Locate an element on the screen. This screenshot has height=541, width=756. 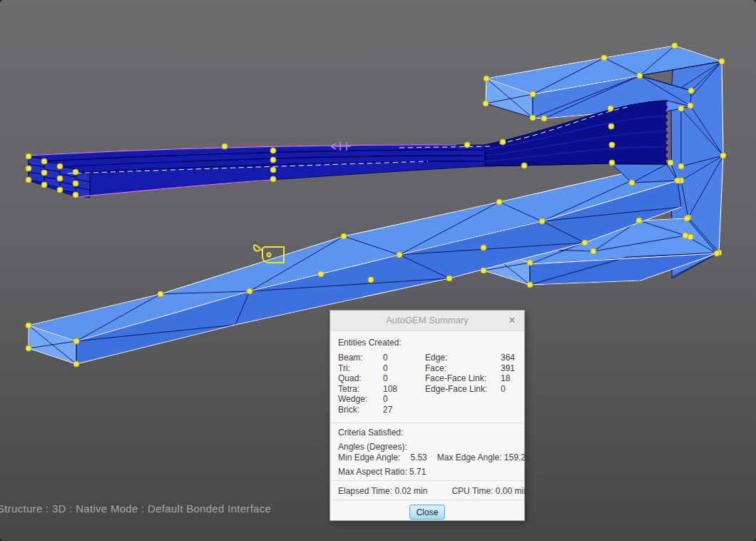
autogem-summary-dialog: AutoGEM Summary × Entities Created: Beam… is located at coordinates (427, 415).